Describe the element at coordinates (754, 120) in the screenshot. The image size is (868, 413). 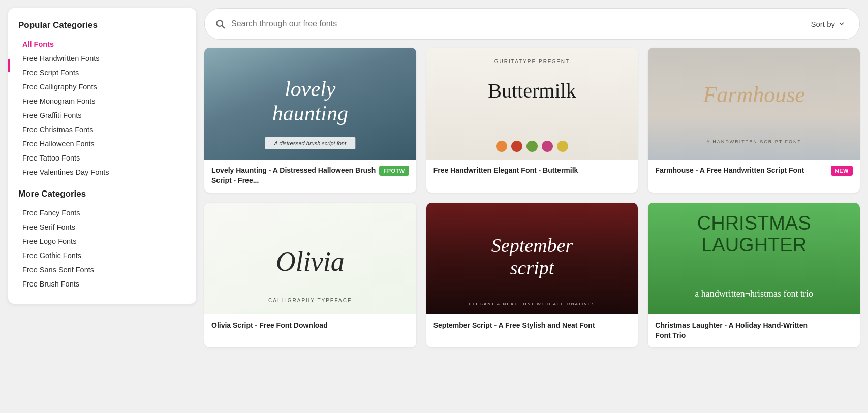
I see `font-card-farmhouse: Farmhouse - A Free Handwritten Script Fo…` at that location.